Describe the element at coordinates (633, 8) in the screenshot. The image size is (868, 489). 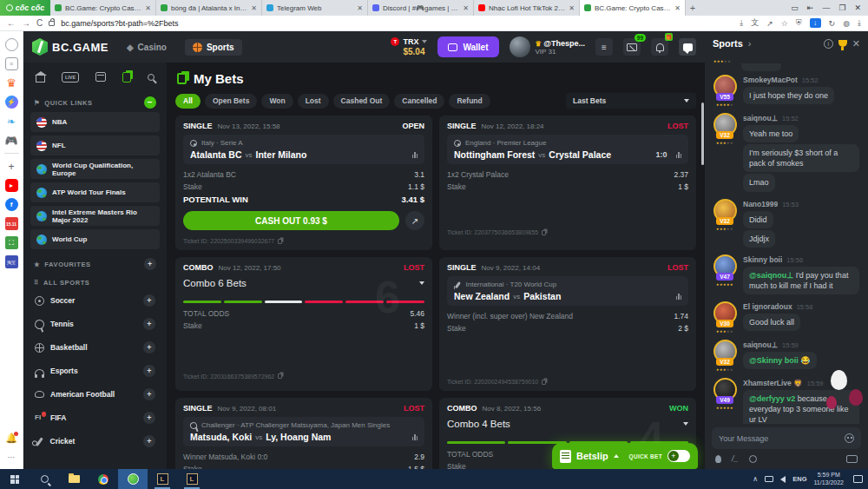
I see `tab-bcgame-active: BC.Game: Crypto Casino Ga✕` at that location.